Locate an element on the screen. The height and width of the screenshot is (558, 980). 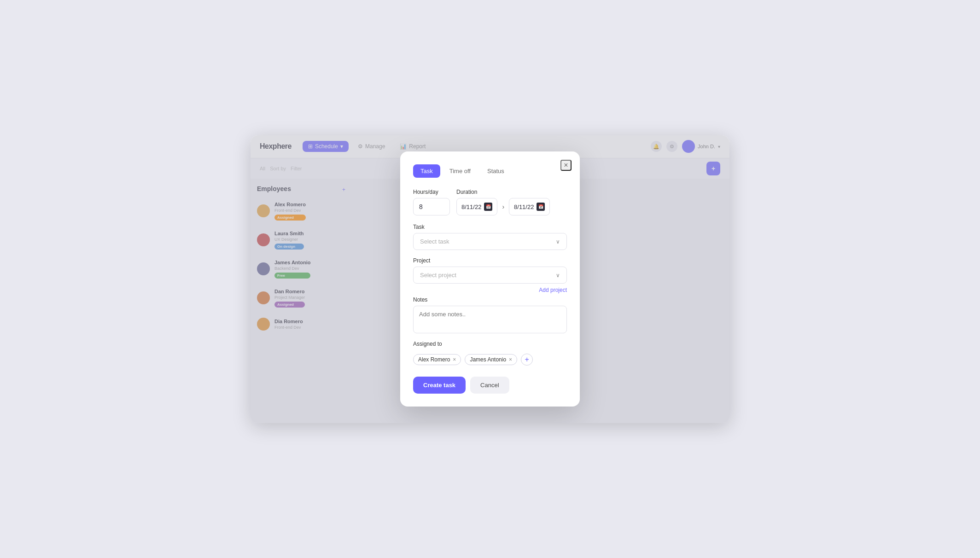
end-date-picker: 8/11/22 📅 is located at coordinates (530, 207).